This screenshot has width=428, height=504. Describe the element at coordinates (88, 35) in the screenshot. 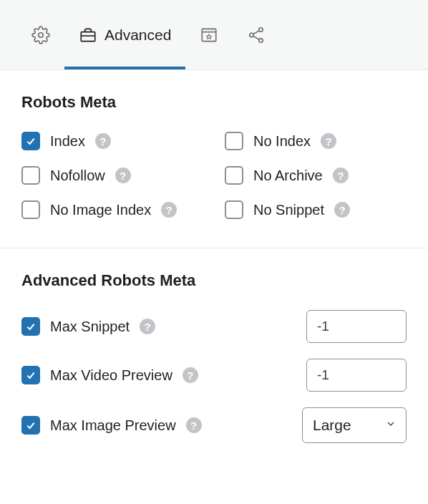

I see `toolbox-icon` at that location.